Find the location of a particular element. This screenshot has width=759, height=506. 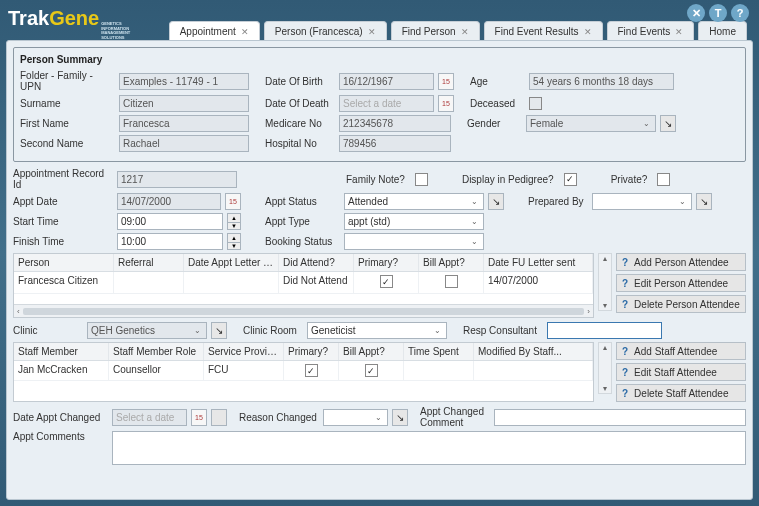

column-header: Referral is located at coordinates (149, 262).